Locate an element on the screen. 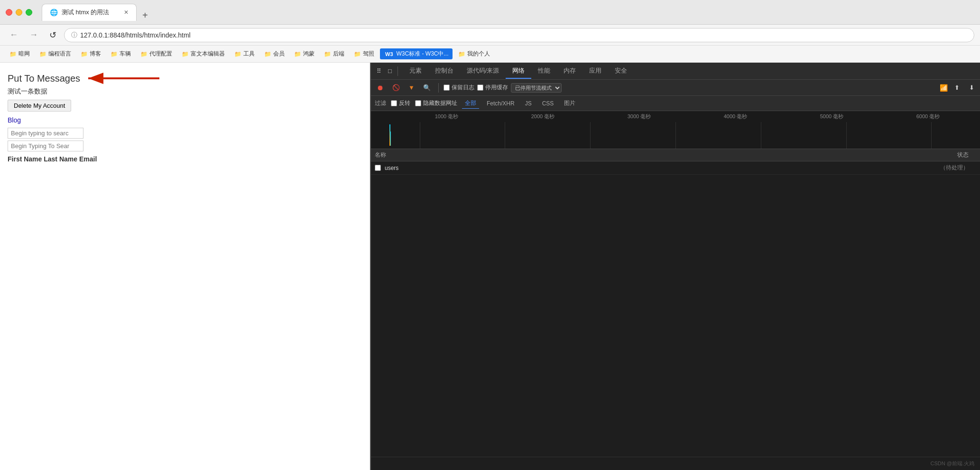 This screenshot has width=980, height=470. put-to-messages-section: Put To Messages is located at coordinates (185, 78).